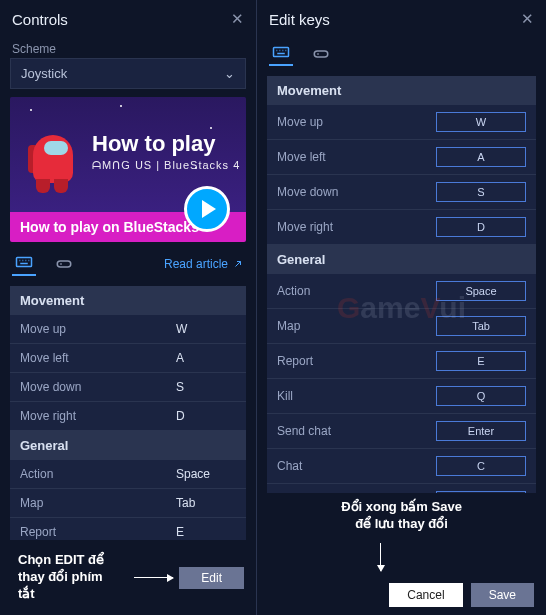 The width and height of the screenshot is (546, 615). Describe the element at coordinates (356, 396) in the screenshot. I see `binding-label: Kill` at that location.